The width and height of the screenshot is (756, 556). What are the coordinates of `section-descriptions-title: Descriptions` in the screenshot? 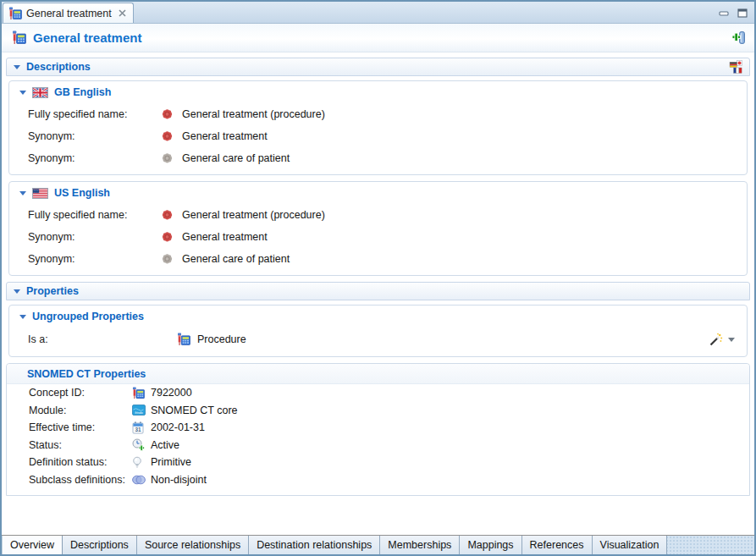 It's located at (58, 67).